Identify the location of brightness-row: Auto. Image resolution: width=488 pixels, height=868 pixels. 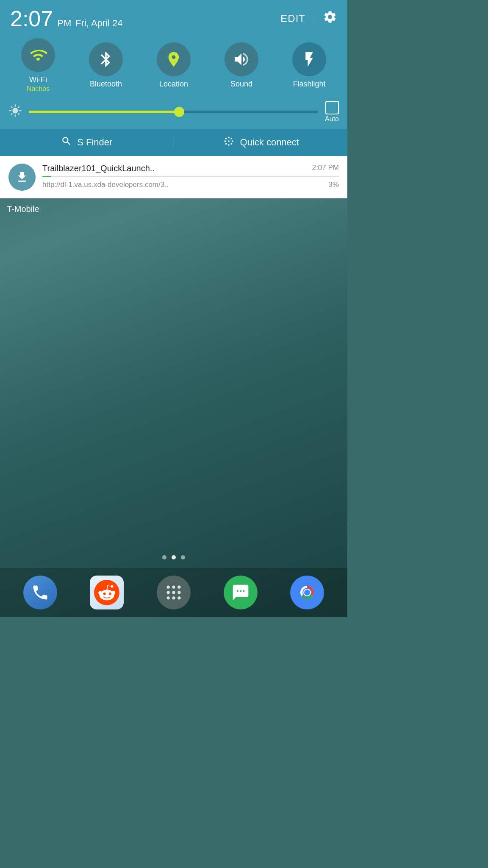
(174, 112).